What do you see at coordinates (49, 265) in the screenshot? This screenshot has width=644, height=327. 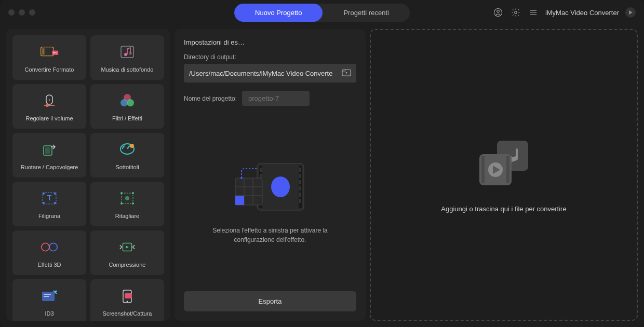 I see `tool-label: Effetti 3D` at bounding box center [49, 265].